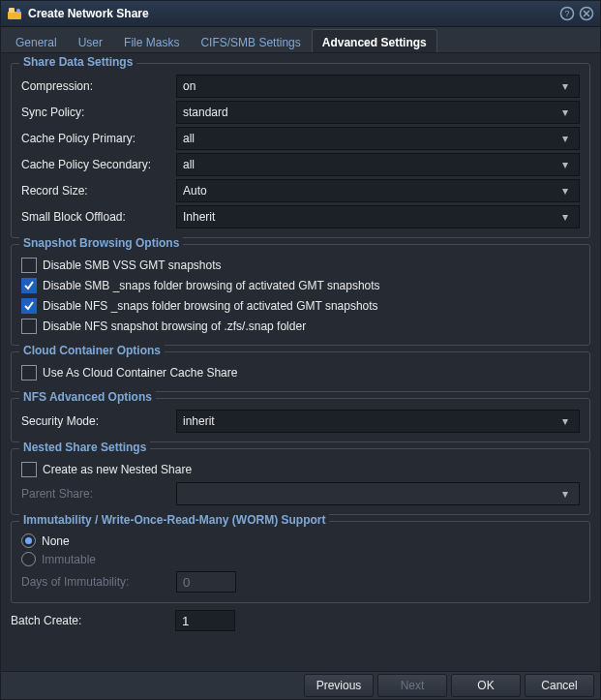 The height and width of the screenshot is (700, 601). Describe the element at coordinates (99, 86) in the screenshot. I see `label-compression: Compression:` at that location.